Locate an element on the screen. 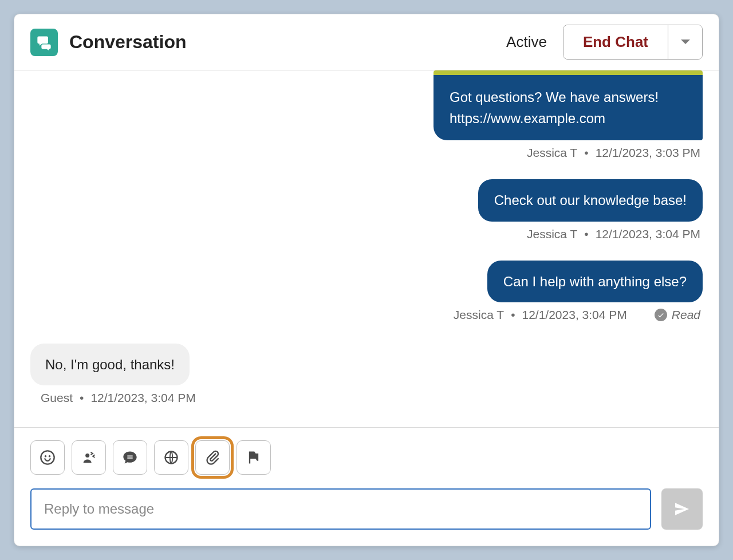 The height and width of the screenshot is (560, 733). message-meta: Guest 12/1/2023, 3:04 PM is located at coordinates (113, 398).